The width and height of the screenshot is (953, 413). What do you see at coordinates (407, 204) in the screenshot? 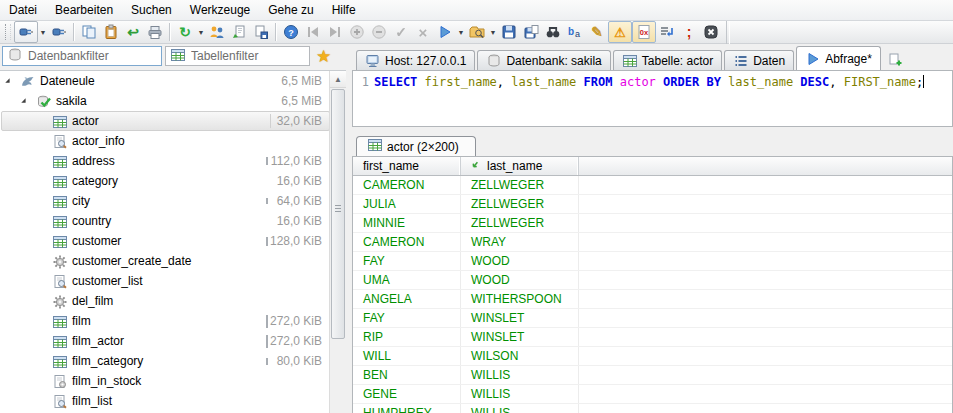
I see `cell-first-name: JULIA` at bounding box center [407, 204].